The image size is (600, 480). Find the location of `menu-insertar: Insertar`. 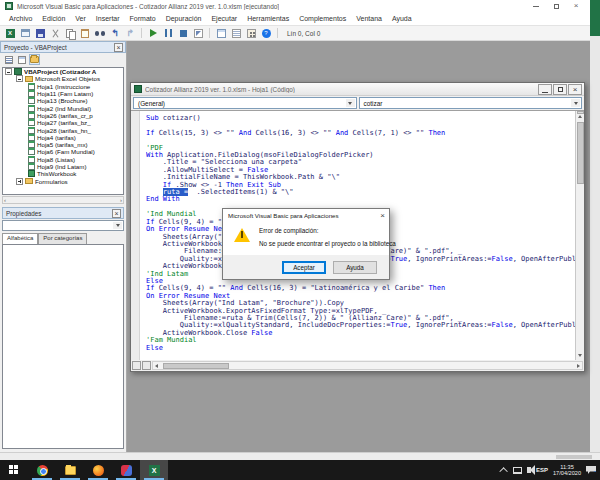

menu-insertar: Insertar is located at coordinates (108, 18).